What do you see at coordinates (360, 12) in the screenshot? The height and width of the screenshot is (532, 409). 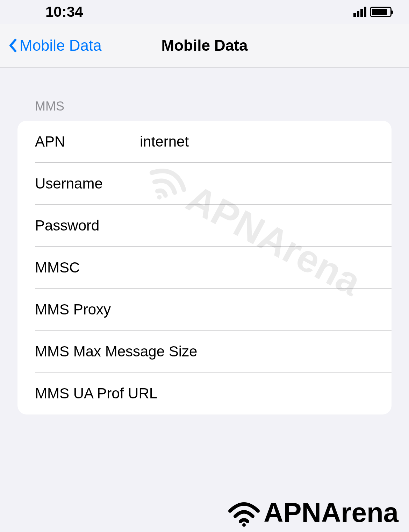 I see `cellular-signal-icon` at bounding box center [360, 12].